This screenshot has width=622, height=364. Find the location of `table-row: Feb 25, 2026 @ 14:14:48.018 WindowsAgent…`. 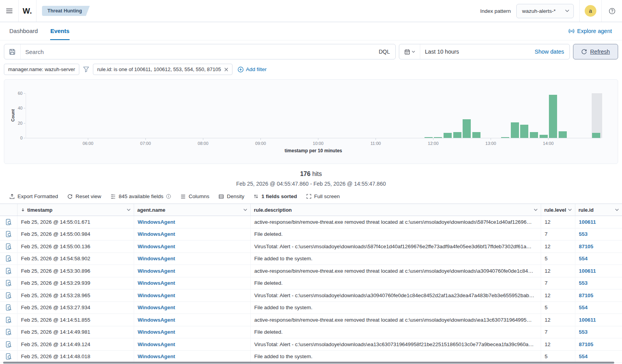

table-row: Feb 25, 2026 @ 14:14:48.018 WindowsAgent… is located at coordinates (311, 357).